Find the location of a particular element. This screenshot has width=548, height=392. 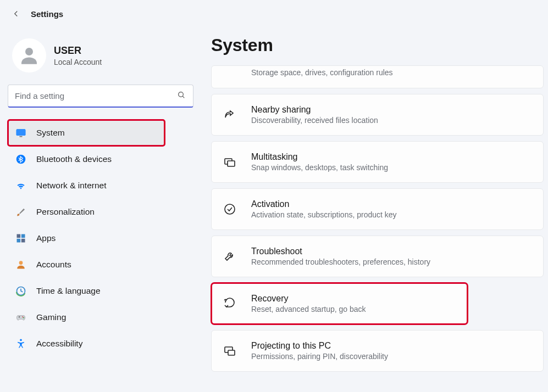

back-icon is located at coordinates (16, 14).